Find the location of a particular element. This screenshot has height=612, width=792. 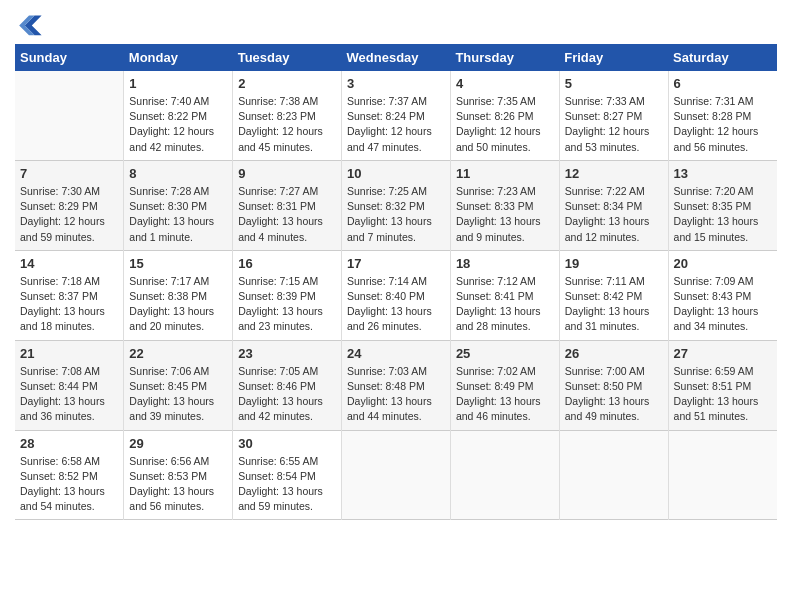

day-number: 29 is located at coordinates (178, 444).